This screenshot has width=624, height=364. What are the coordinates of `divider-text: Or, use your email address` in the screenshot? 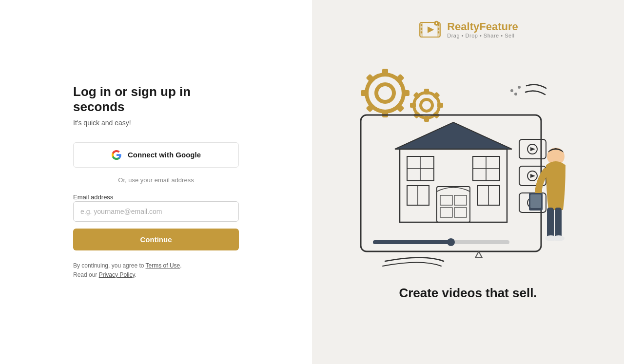 It's located at (156, 180).